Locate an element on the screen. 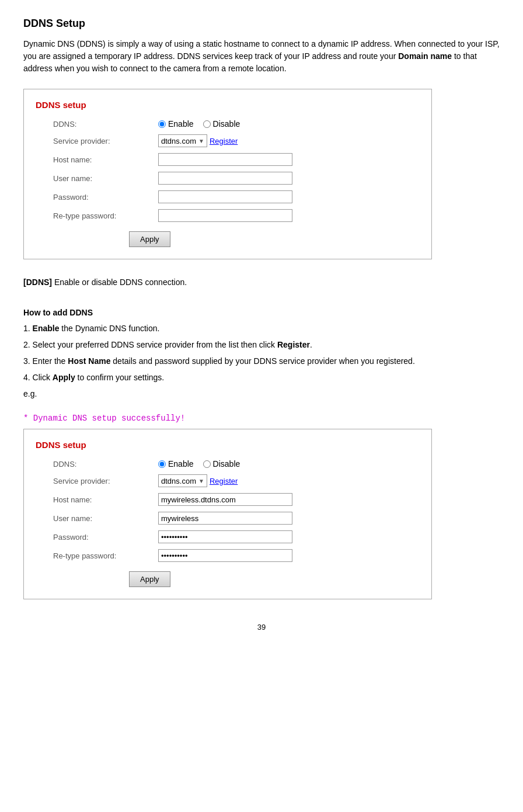 This screenshot has width=523, height=812. password-row-1: Password: is located at coordinates (228, 197).